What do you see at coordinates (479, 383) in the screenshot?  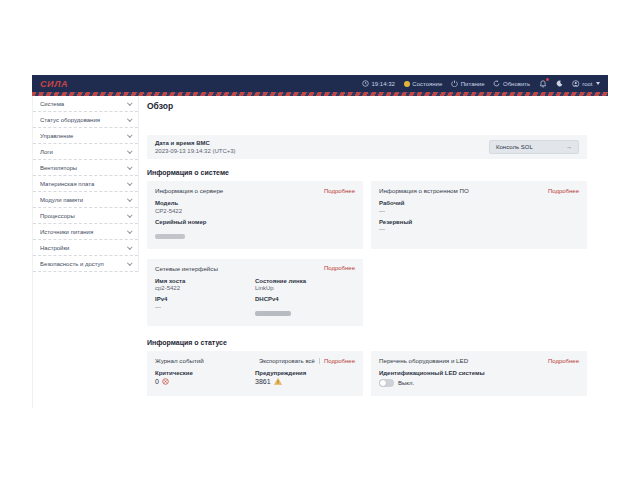 I see `identify-led-toggle-row: Выкл.` at bounding box center [479, 383].